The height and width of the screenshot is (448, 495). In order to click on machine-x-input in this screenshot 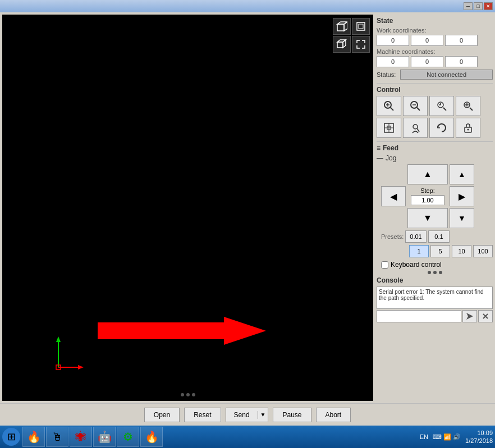, I will do `click(393, 62)`.